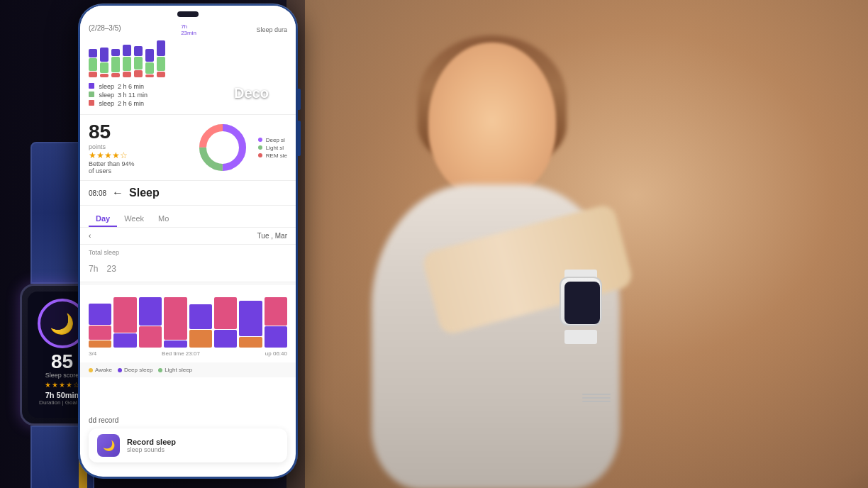 This screenshot has height=488, width=868. I want to click on current-date: Tue , Mar, so click(272, 235).